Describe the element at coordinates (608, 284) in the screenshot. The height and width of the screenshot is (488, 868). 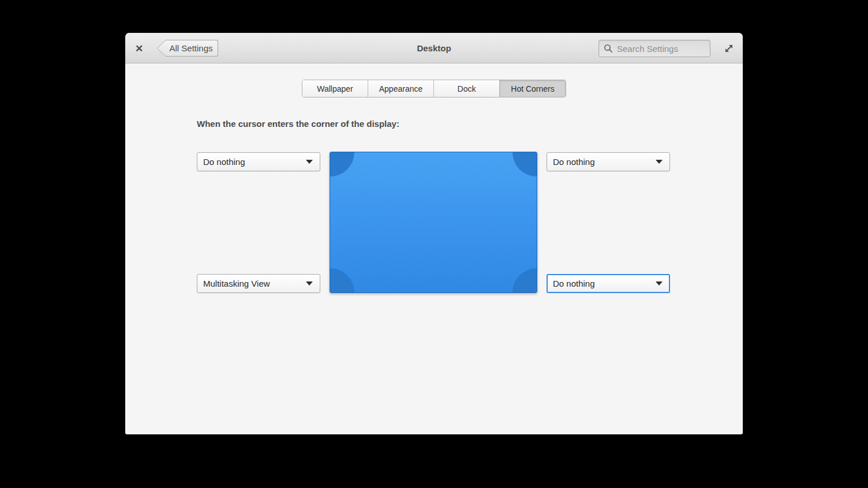
I see `bottom-right-corner-dropdown: Do nothing` at that location.